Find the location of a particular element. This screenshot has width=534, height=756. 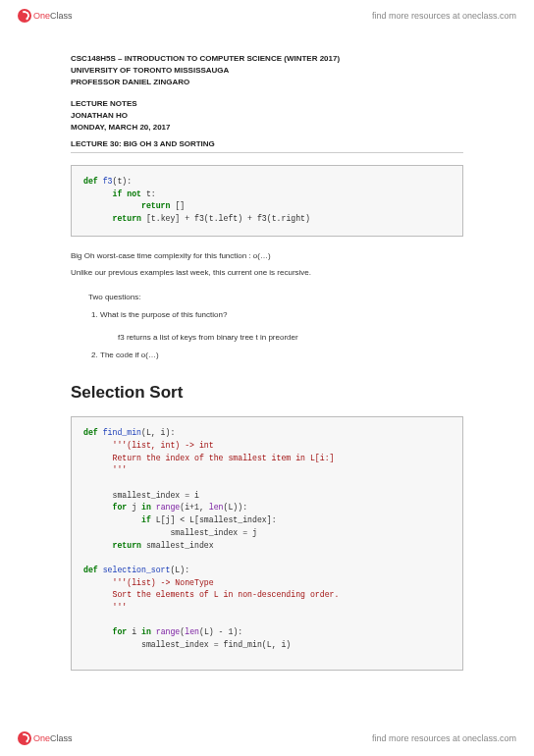

code-text: [] is located at coordinates (180, 206).